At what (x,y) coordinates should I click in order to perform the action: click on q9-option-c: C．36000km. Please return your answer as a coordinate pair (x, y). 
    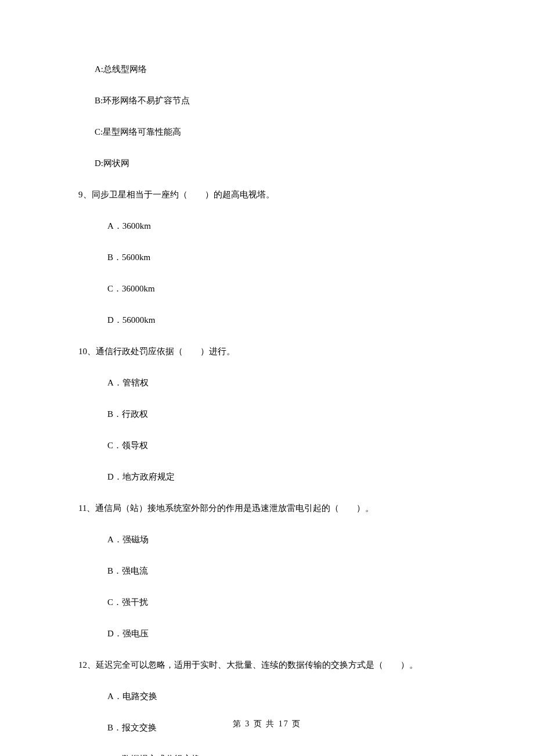
    Looking at the image, I should click on (277, 289).